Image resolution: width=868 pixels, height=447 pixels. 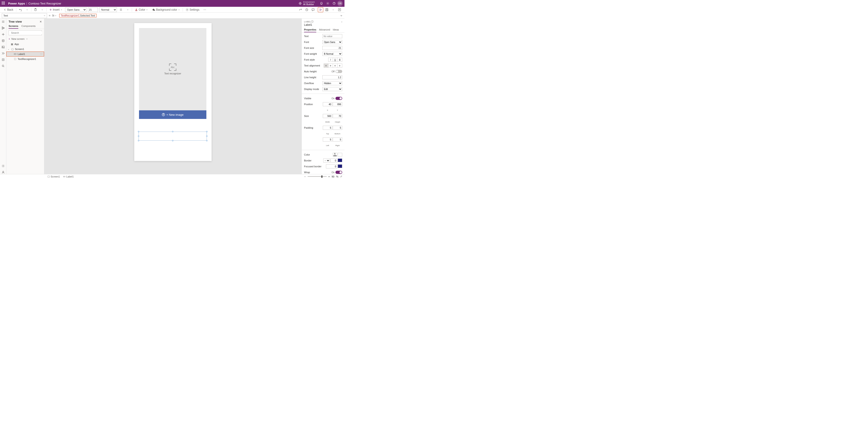 I want to click on undo-chevron, so click(x=27, y=9).